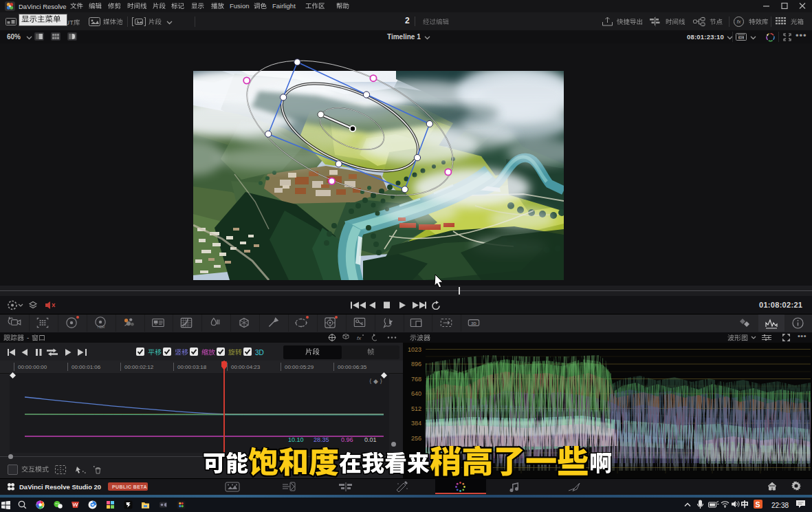 The image size is (812, 512). What do you see at coordinates (417, 423) in the screenshot?
I see `svg-text: 384` at bounding box center [417, 423].